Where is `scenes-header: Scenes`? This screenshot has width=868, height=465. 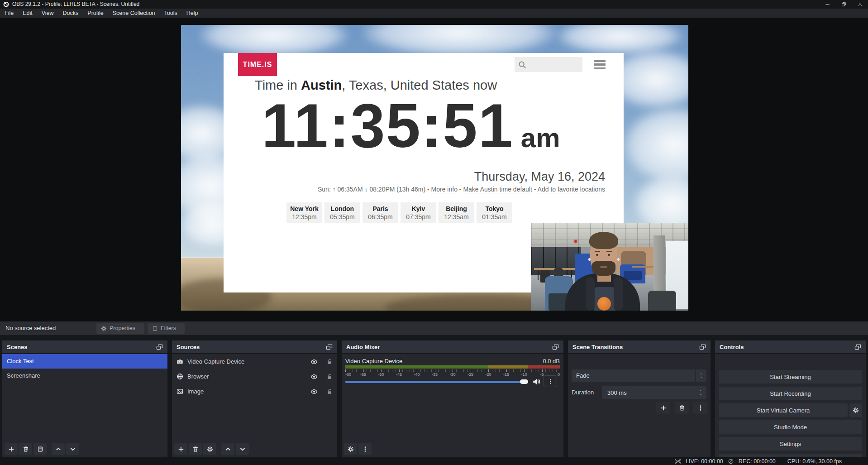 scenes-header: Scenes is located at coordinates (85, 347).